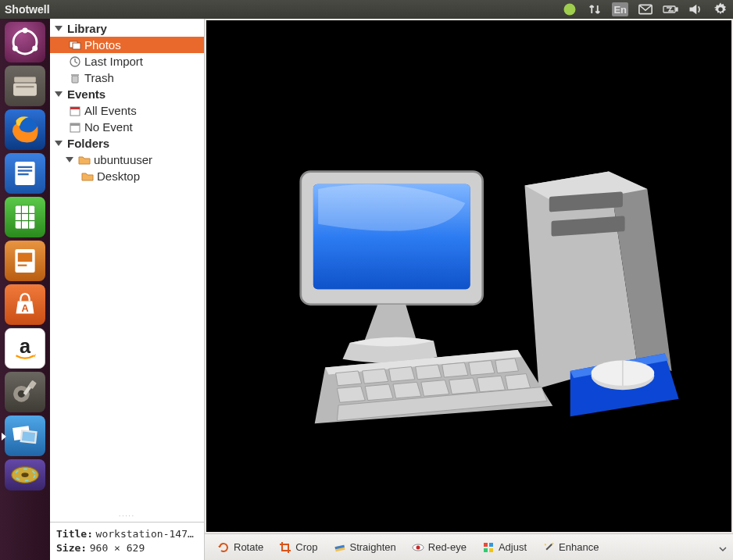  I want to click on gear-icon, so click(720, 9).